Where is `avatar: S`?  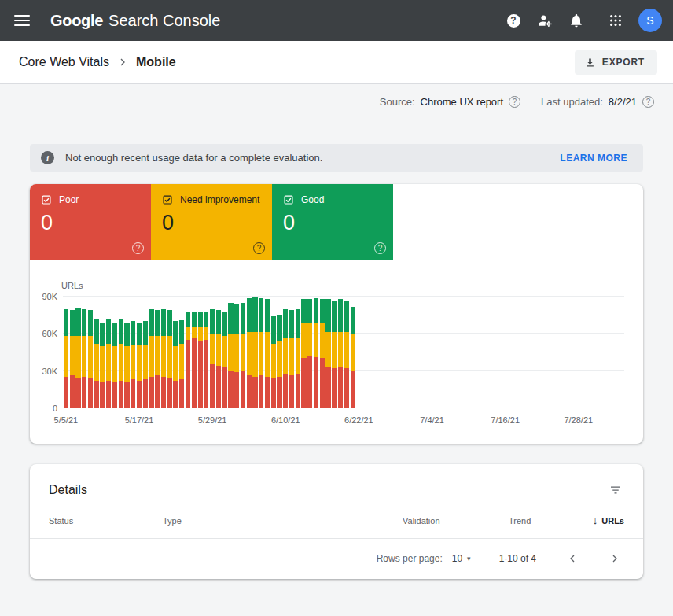 avatar: S is located at coordinates (650, 20).